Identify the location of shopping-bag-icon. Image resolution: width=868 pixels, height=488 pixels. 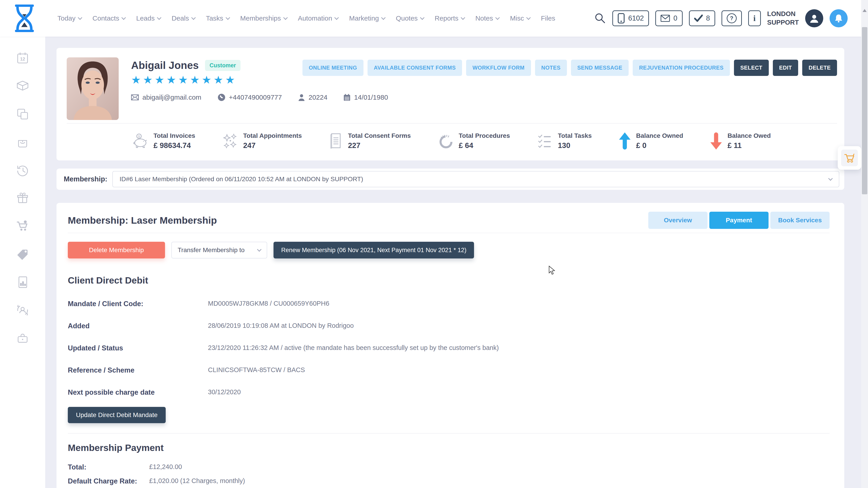
(23, 142).